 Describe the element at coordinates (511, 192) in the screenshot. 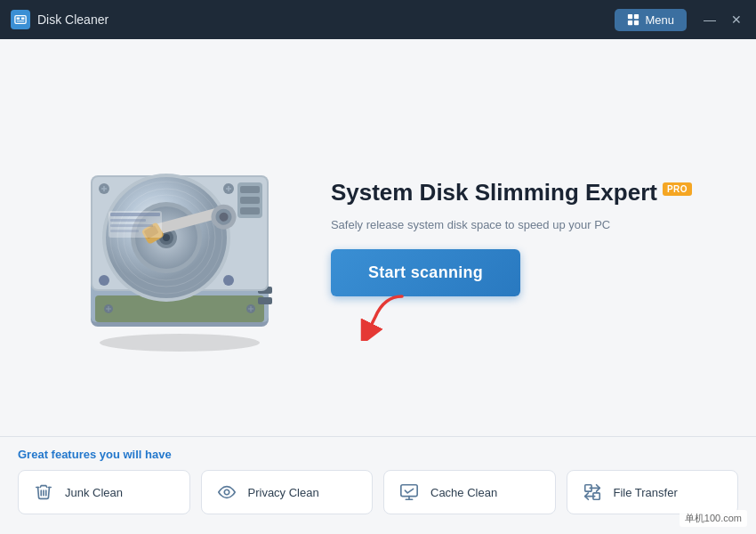

I see `product-title-row: System Disk Slimming Expert PRO` at that location.